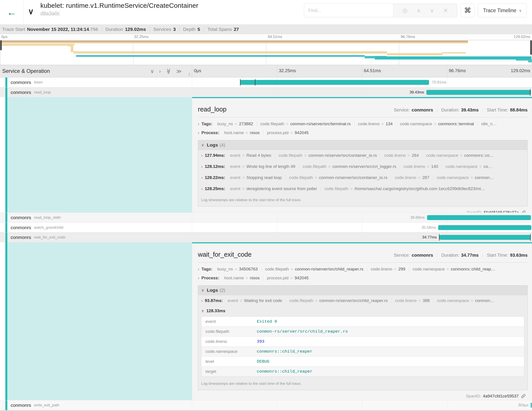 This screenshot has height=411, width=532. I want to click on minimap-right-scrubber, so click(531, 48).